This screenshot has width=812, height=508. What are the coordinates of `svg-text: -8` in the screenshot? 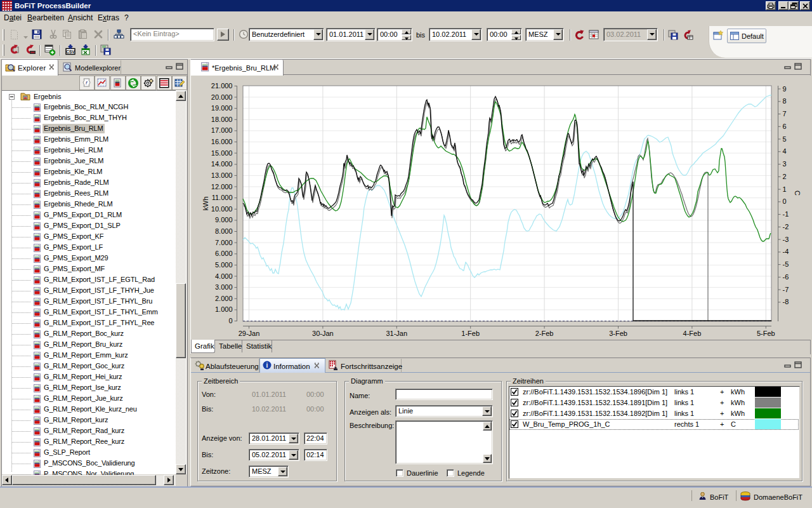 It's located at (786, 302).